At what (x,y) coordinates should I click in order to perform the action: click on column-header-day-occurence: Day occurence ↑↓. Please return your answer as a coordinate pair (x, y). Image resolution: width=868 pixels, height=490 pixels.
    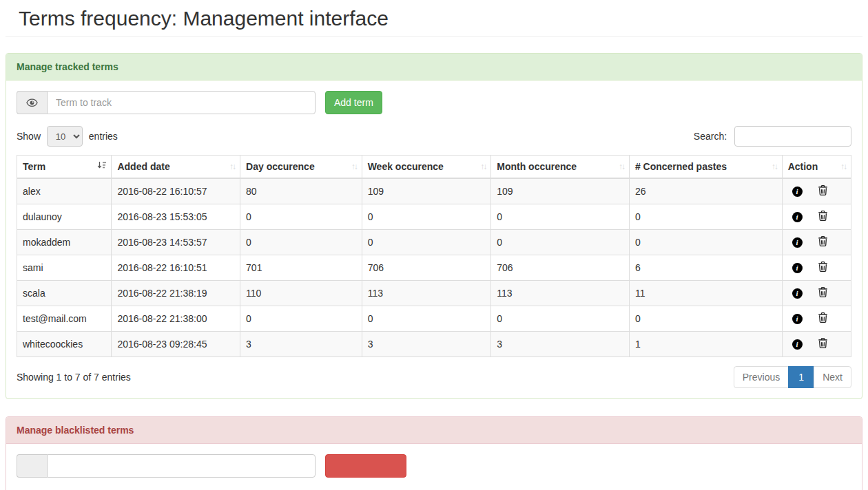
    Looking at the image, I should click on (302, 167).